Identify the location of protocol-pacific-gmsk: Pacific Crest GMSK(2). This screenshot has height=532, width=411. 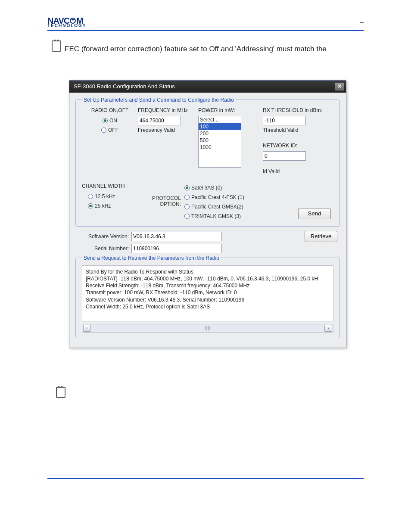
(225, 207).